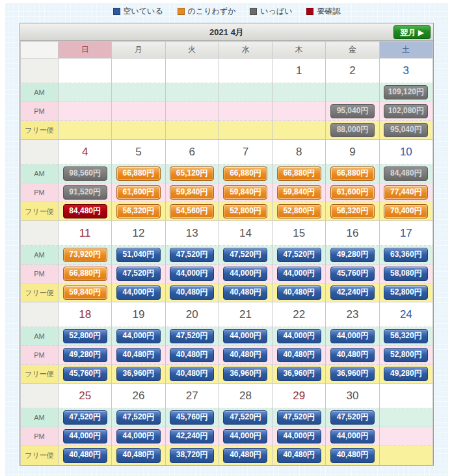  I want to click on price-button-day4-pm: 91,520円, so click(85, 192).